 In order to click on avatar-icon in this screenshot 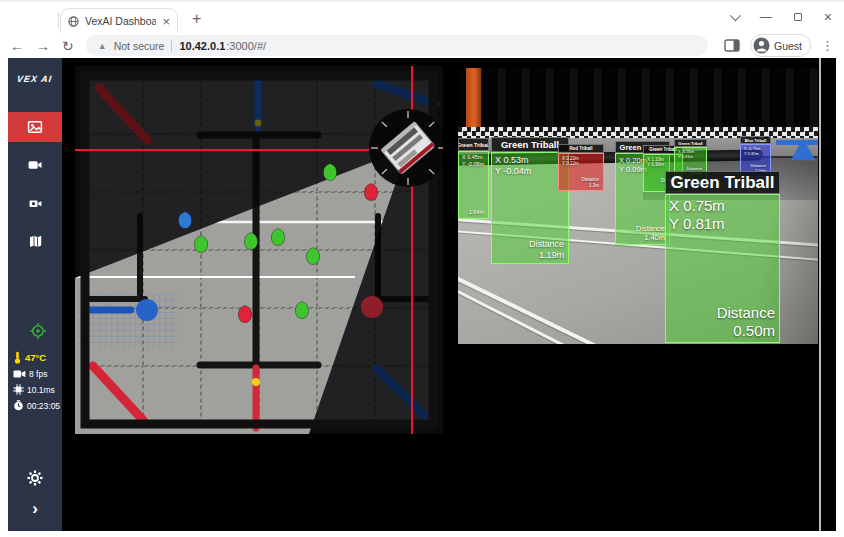, I will do `click(762, 46)`.